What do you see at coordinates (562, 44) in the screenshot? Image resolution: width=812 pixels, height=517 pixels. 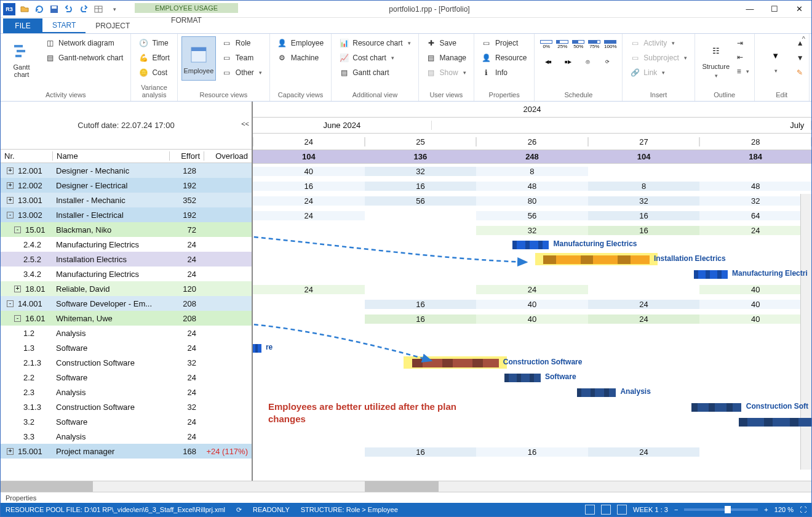 I see `pct-25-button: 25%` at bounding box center [562, 44].